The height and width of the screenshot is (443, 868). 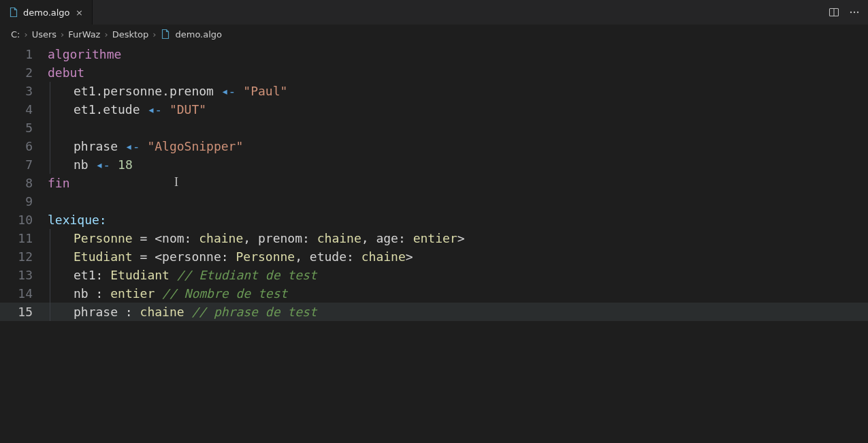 What do you see at coordinates (434, 34) in the screenshot?
I see `breadcrumb: C: › Users › FurWaz › Desktop › demo.alg…` at bounding box center [434, 34].